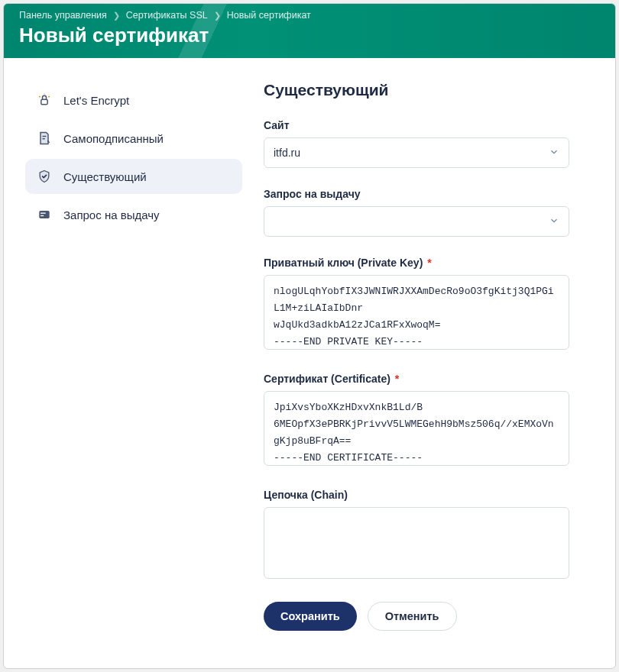  I want to click on sidebar-item-csr: Запрос на выдачу, so click(134, 215).